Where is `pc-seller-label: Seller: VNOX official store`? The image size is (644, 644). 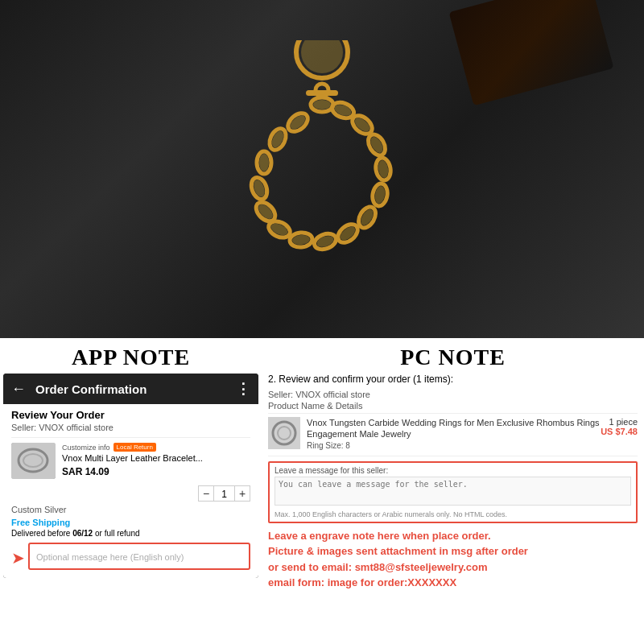
pc-seller-label: Seller: VNOX official store is located at coordinates (452, 394).